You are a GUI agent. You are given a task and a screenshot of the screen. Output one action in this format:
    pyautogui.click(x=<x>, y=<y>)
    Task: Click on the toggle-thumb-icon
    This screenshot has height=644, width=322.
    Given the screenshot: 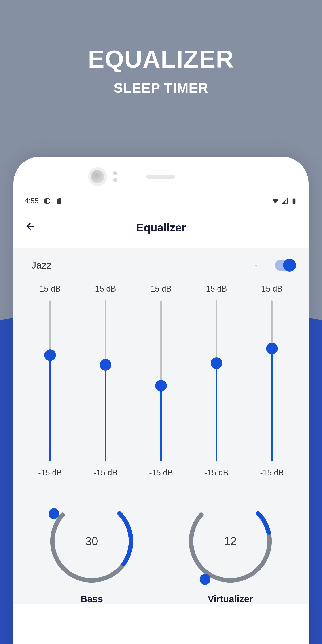 What is the action you would take?
    pyautogui.click(x=290, y=265)
    